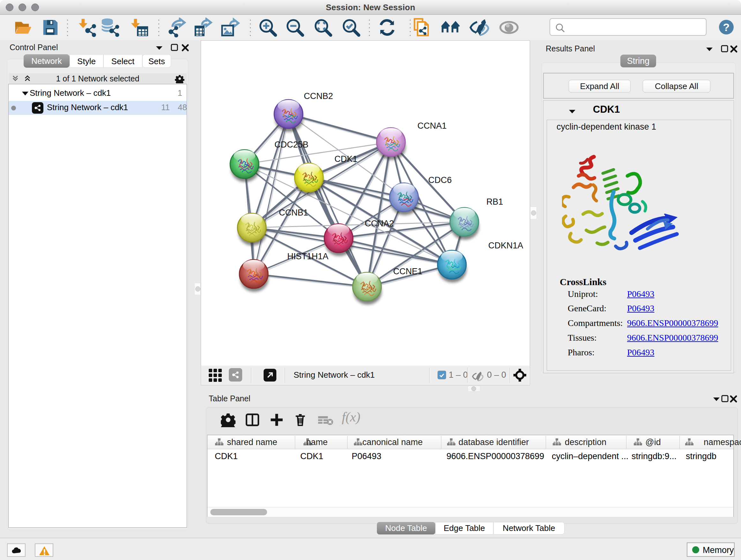 Image resolution: width=741 pixels, height=560 pixels. What do you see at coordinates (319, 96) in the screenshot?
I see `svg-text: CCNB2` at bounding box center [319, 96].